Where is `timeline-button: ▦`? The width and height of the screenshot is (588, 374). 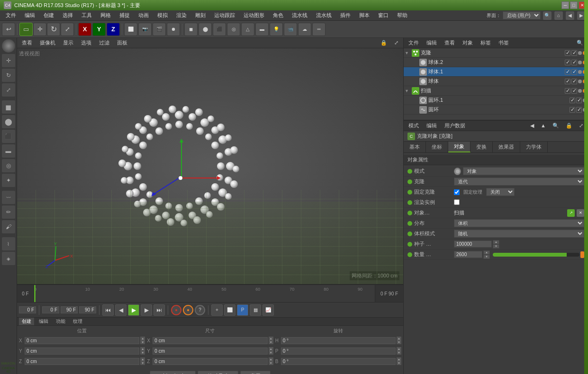
timeline-button: ▦ is located at coordinates (255, 310).